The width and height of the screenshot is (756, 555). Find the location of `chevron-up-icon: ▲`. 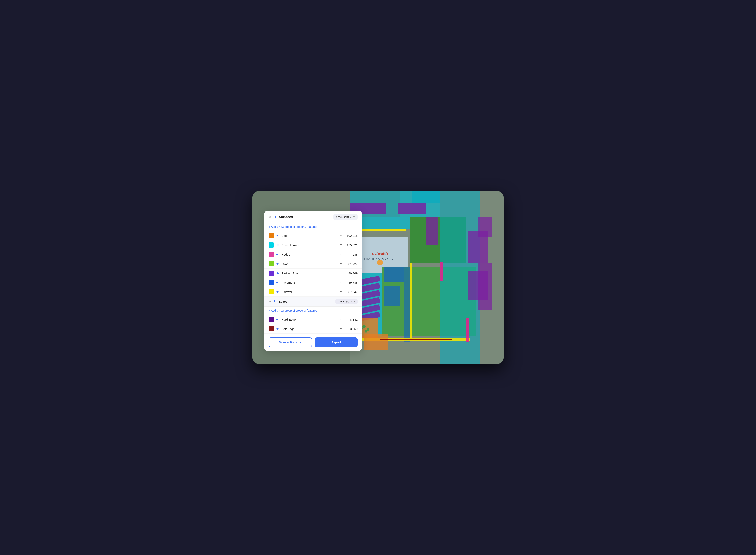

chevron-up-icon: ▲ is located at coordinates (351, 217).